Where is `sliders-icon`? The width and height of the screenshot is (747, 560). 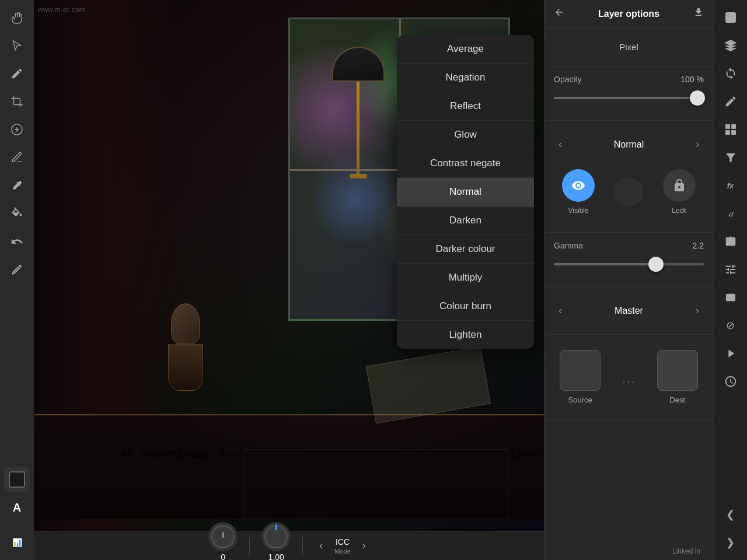 sliders-icon is located at coordinates (731, 270).